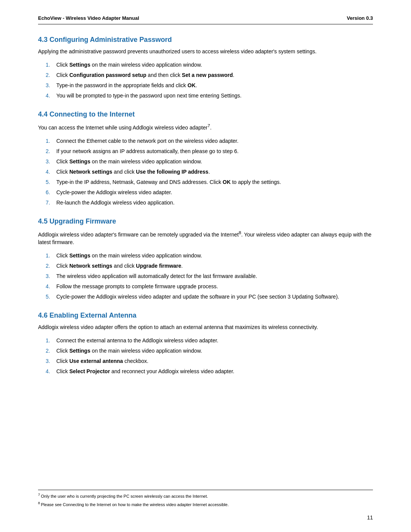  What do you see at coordinates (215, 340) in the screenshot?
I see `step-content: Connect the external antenna to the Addl…` at bounding box center [215, 340].